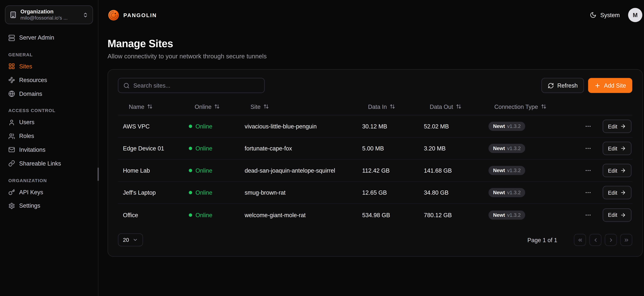 The width and height of the screenshot is (644, 296). What do you see at coordinates (98, 174) in the screenshot?
I see `sidebar-scrollbar` at bounding box center [98, 174].